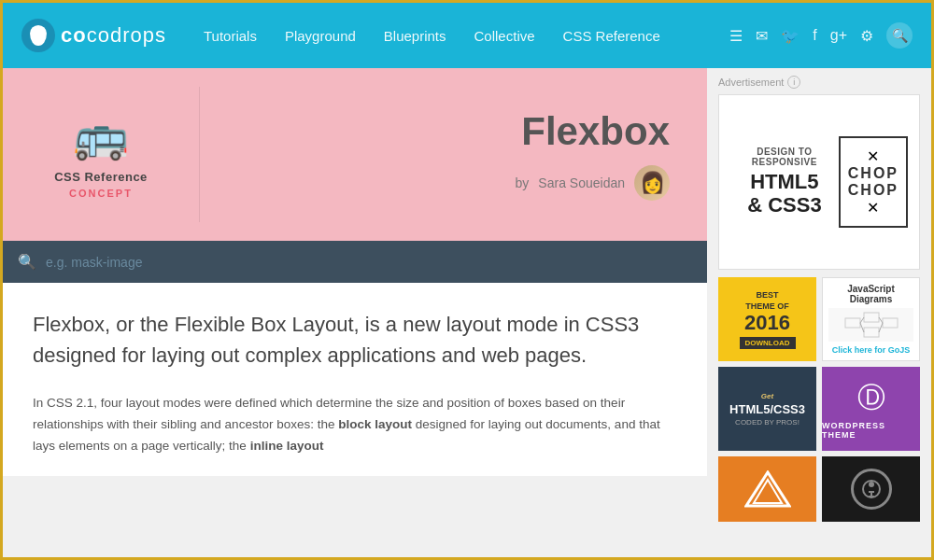 The image size is (934, 560). I want to click on wp-icon: Ⓓ, so click(871, 398).